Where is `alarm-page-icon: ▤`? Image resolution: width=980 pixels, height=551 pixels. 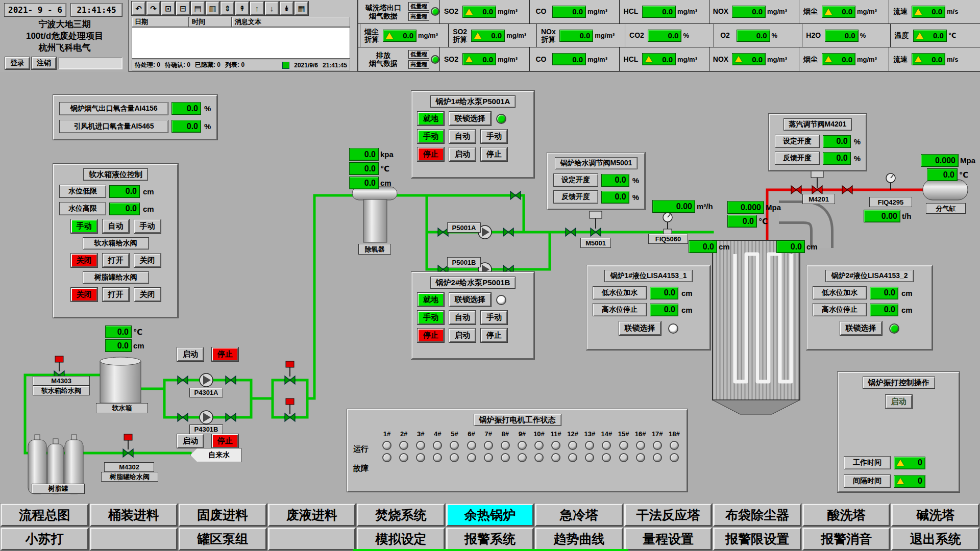
alarm-page-icon: ▤ is located at coordinates (198, 8).